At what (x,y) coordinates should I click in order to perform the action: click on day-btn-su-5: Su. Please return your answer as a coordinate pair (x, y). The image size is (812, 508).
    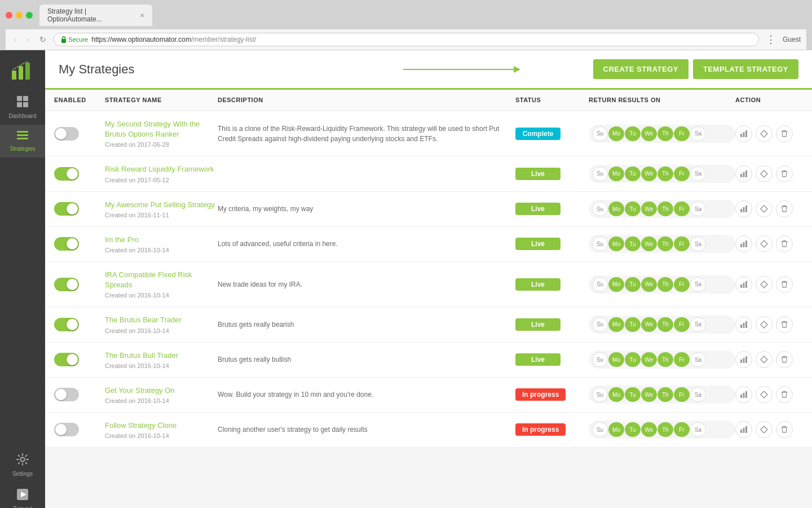
    Looking at the image, I should click on (600, 325).